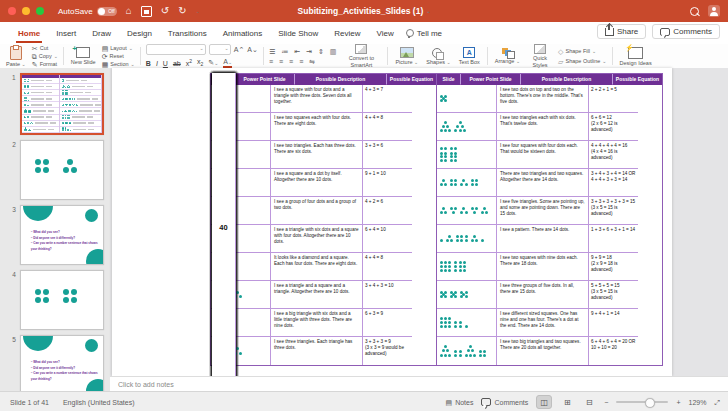  What do you see at coordinates (317, 127) in the screenshot?
I see `description-cell: I see two squares each with four dots. T…` at bounding box center [317, 127].